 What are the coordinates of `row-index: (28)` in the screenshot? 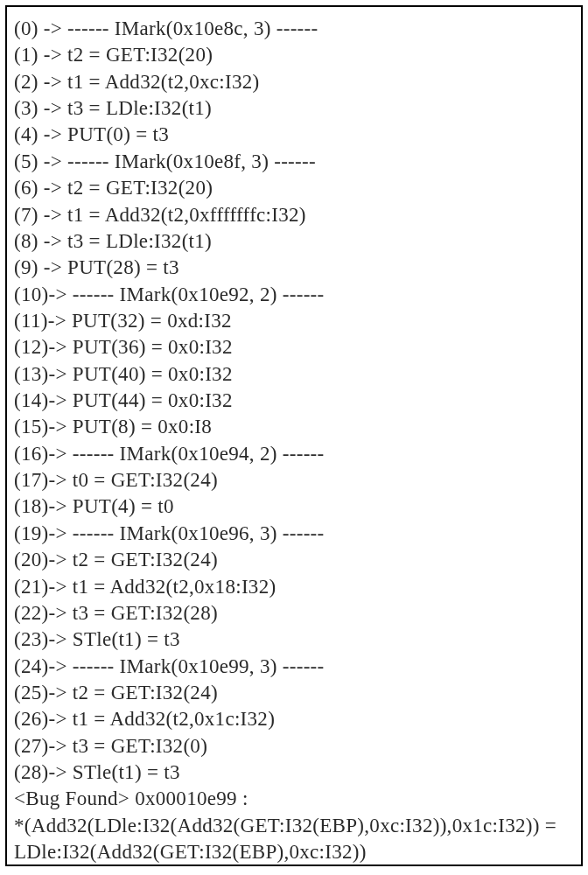 It's located at (32, 772).